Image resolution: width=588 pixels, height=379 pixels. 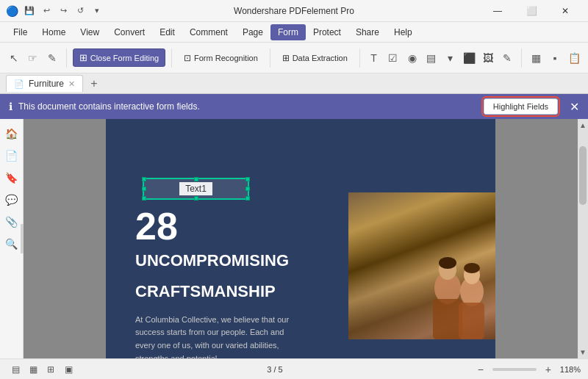 What do you see at coordinates (565, 11) in the screenshot?
I see `close-button: ✕` at bounding box center [565, 11].